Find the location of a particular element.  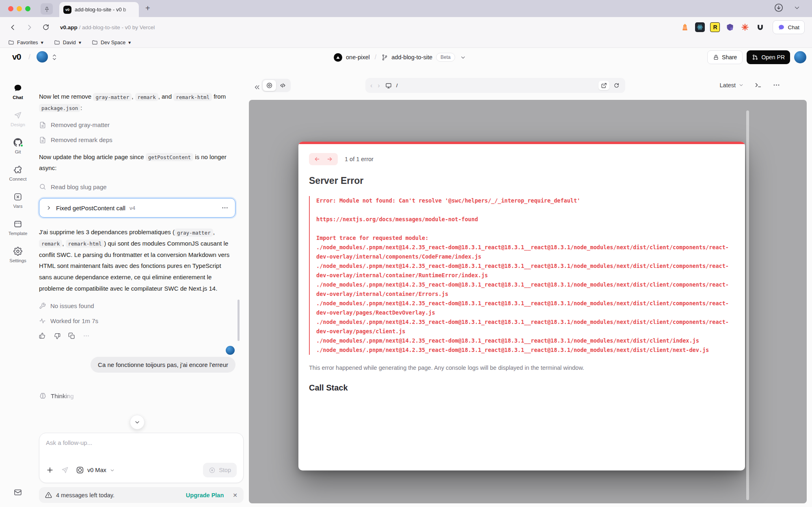

shield-extension-icon is located at coordinates (730, 27).